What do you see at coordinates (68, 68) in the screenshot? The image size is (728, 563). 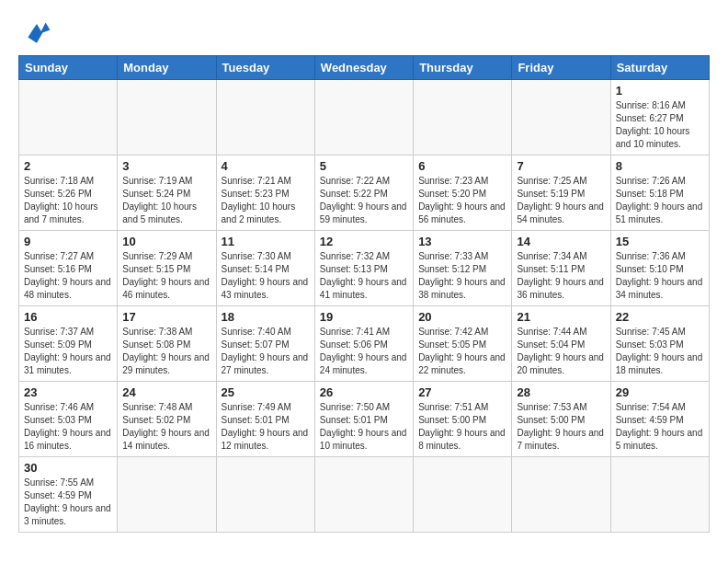 I see `weekday-header-sunday: Sunday` at bounding box center [68, 68].